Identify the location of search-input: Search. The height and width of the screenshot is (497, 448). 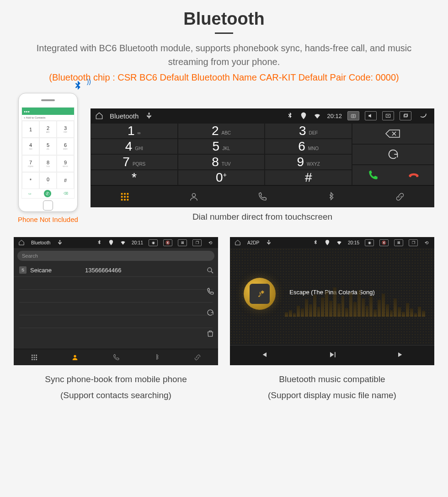
(116, 256).